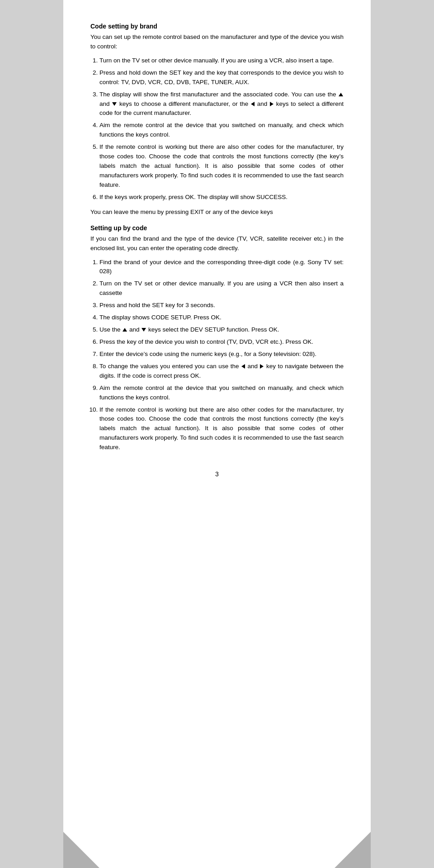 This screenshot has width=434, height=868. Describe the element at coordinates (217, 356) in the screenshot. I see `code-list: Find the brand of your device and the co…` at that location.